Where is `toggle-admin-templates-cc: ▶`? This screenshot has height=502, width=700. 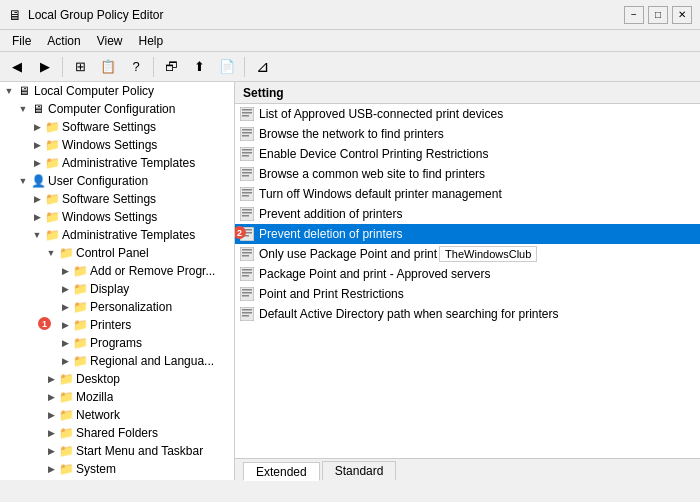
toggle-admin-templates-cc: ▶ is located at coordinates (37, 163).